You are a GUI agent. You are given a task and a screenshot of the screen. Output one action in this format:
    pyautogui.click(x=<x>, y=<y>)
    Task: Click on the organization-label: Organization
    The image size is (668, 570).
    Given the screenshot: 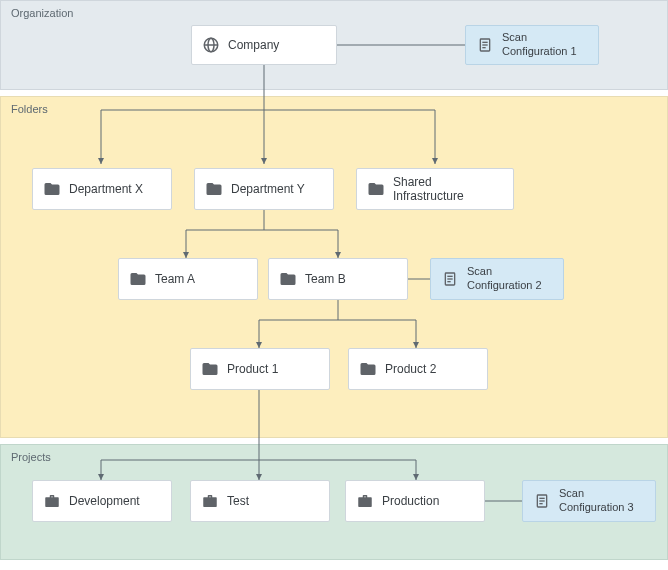 What is the action you would take?
    pyautogui.click(x=42, y=13)
    